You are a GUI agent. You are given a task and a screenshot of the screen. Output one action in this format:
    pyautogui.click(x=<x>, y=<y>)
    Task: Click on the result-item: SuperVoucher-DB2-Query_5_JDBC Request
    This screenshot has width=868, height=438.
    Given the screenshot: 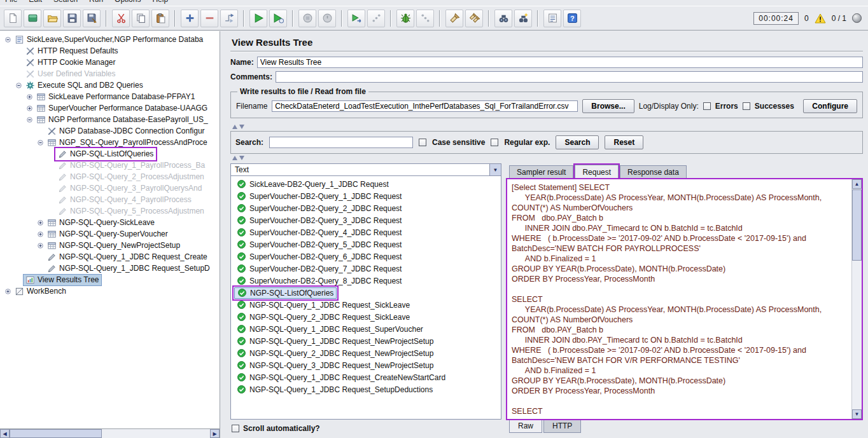 What is the action you would take?
    pyautogui.click(x=366, y=244)
    